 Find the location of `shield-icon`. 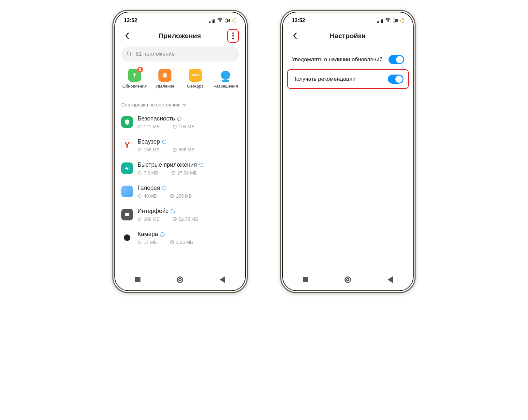

shield-icon is located at coordinates (127, 122).